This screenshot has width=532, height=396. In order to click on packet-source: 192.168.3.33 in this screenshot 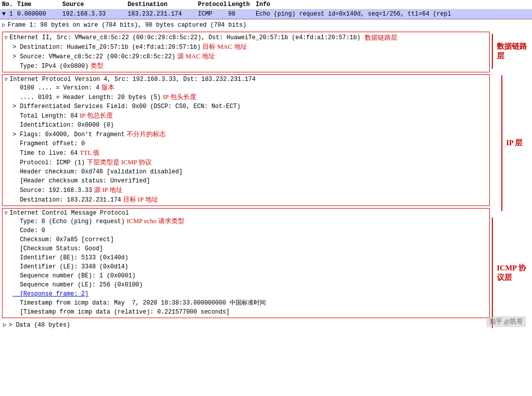, I will do `click(95, 14)`.